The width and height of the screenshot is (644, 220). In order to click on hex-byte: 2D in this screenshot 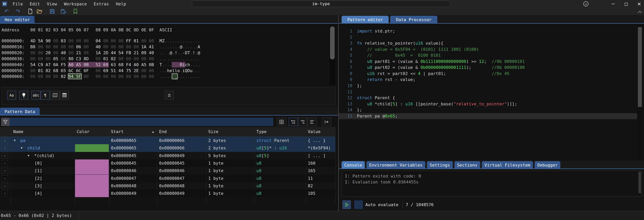, I will do `click(106, 53)`.